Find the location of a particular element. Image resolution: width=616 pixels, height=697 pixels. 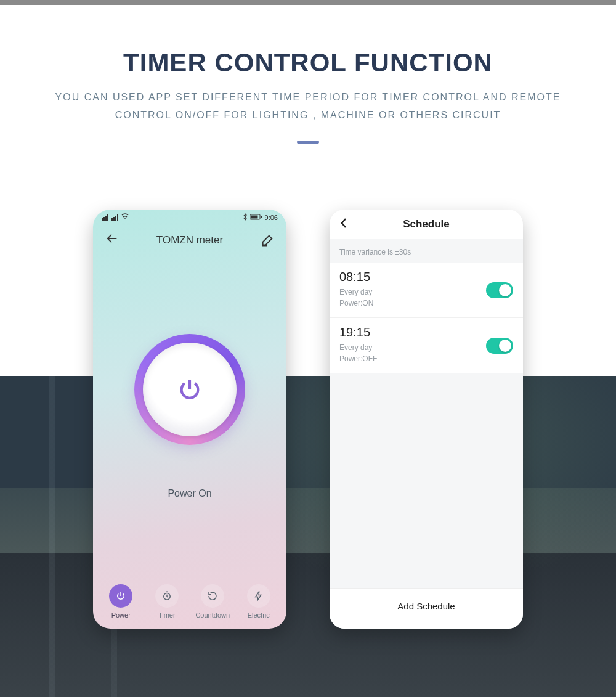

schedule-header: Schedule is located at coordinates (426, 224).